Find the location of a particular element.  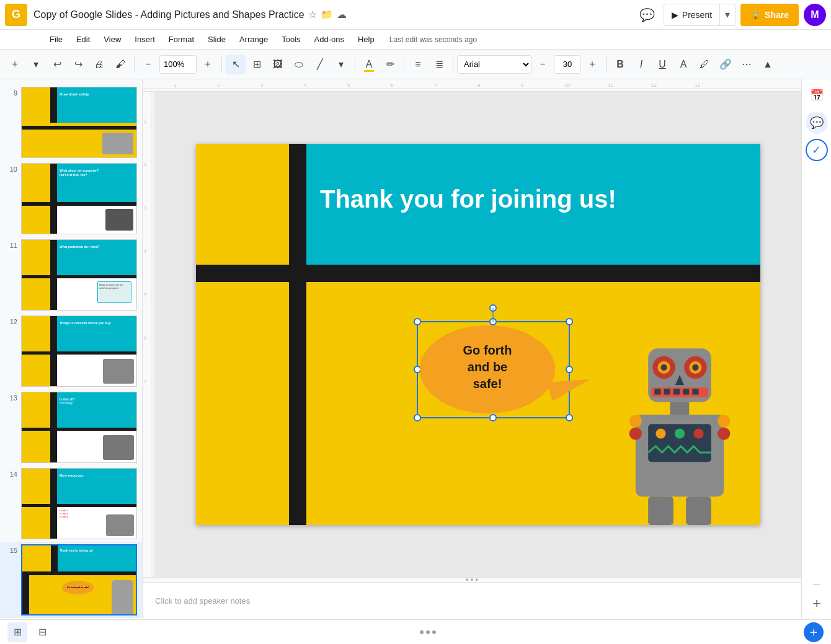

menu-help: Help is located at coordinates (366, 40).